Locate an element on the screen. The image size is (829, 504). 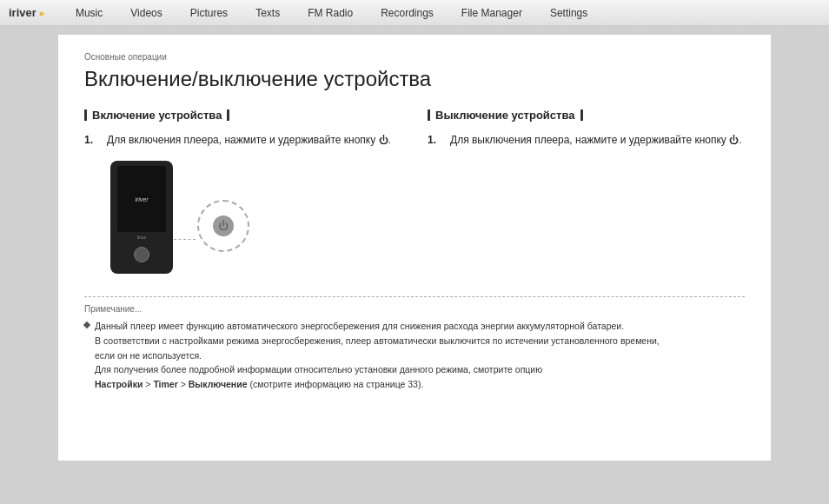
nav-item-fmradio: FM Radio is located at coordinates (330, 12).